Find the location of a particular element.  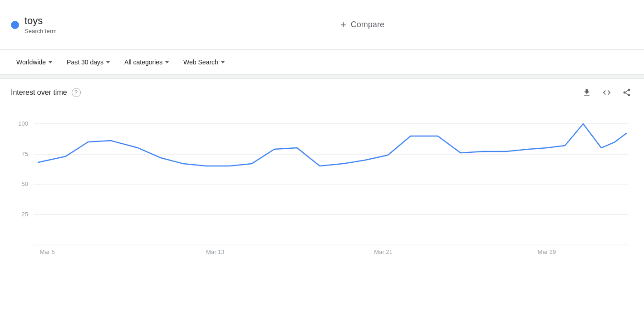

share-icon is located at coordinates (627, 93).